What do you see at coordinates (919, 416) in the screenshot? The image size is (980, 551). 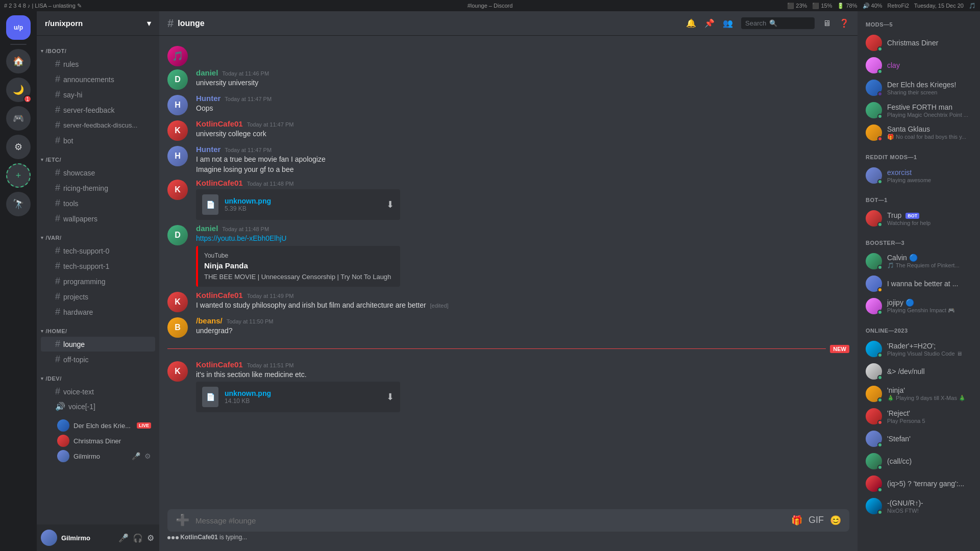 I see `list-item: 'Reject' Play Persona 5` at bounding box center [919, 416].